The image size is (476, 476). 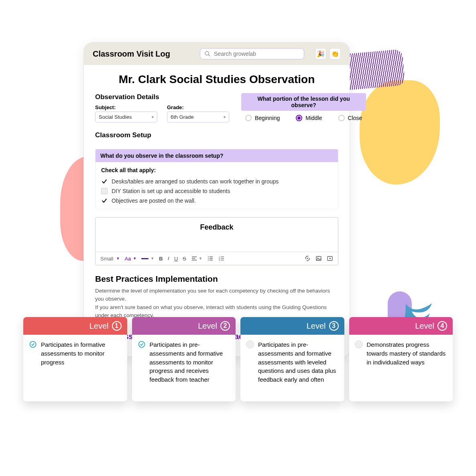 What do you see at coordinates (217, 79) in the screenshot?
I see `page-title: Mr. Clark Social Studies Observation` at bounding box center [217, 79].